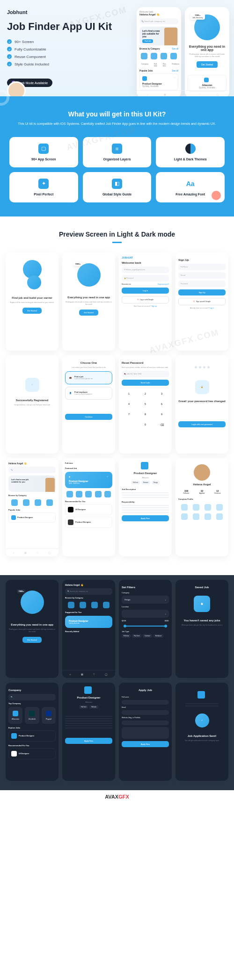 This screenshot has height=980, width=234. I want to click on choice-find-job: 💼Find a jobI want to find a job for me, so click(89, 378).